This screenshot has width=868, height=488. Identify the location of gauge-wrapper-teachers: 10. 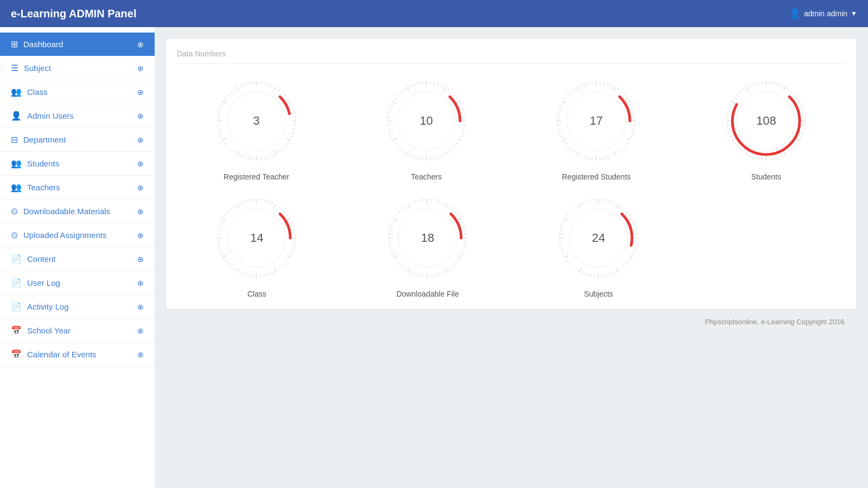
(426, 121).